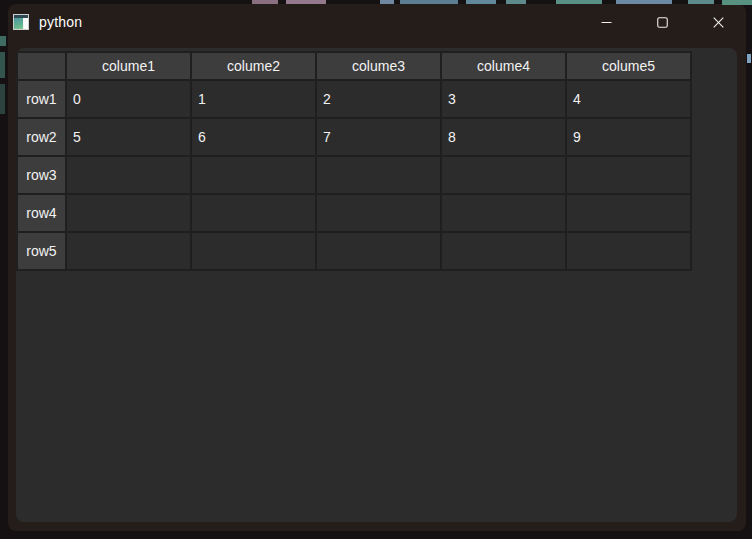 The height and width of the screenshot is (539, 752). What do you see at coordinates (378, 99) in the screenshot?
I see `table-cell: 2` at bounding box center [378, 99].